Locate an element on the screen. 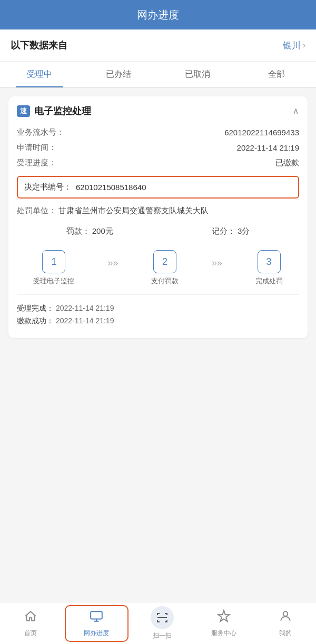  step-2: 2 支付罚款 is located at coordinates (165, 268).